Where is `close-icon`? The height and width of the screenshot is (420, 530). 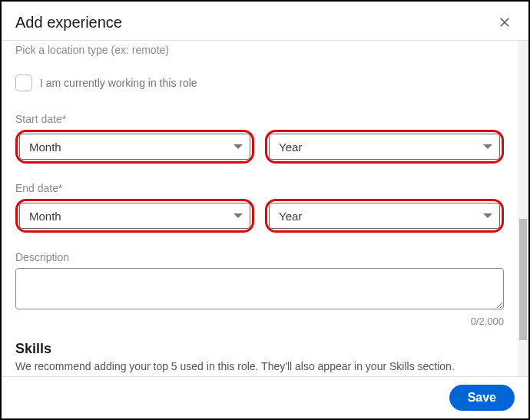
close-icon is located at coordinates (505, 22).